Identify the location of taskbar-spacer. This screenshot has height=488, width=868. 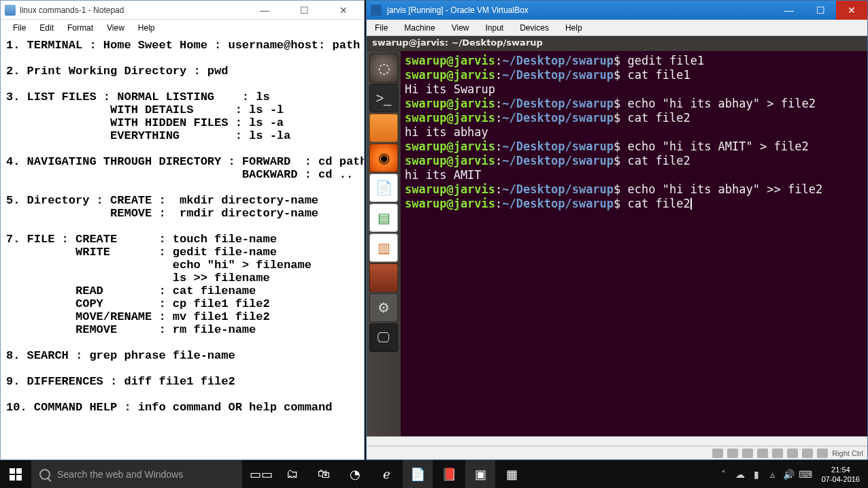
(623, 474).